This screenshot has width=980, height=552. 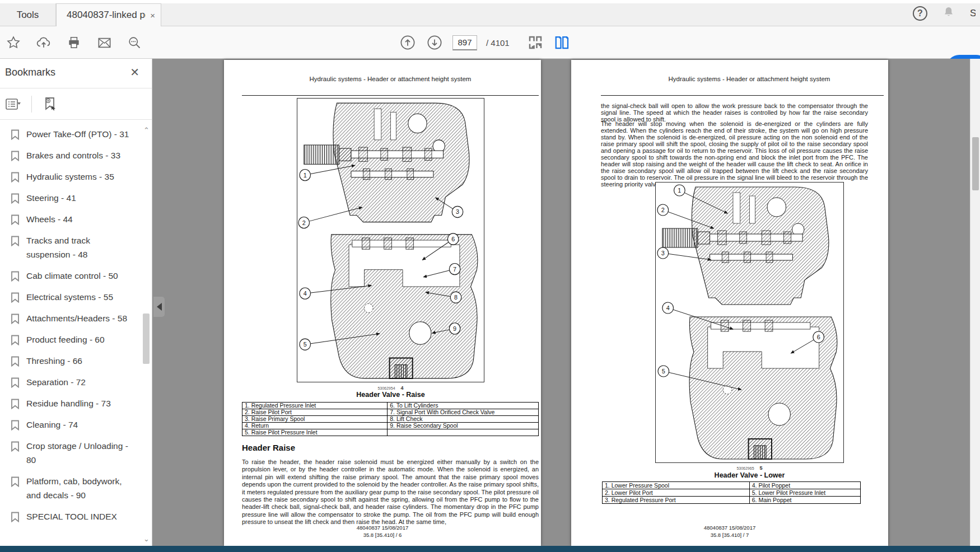 What do you see at coordinates (50, 104) in the screenshot?
I see `add-bookmark-icon` at bounding box center [50, 104].